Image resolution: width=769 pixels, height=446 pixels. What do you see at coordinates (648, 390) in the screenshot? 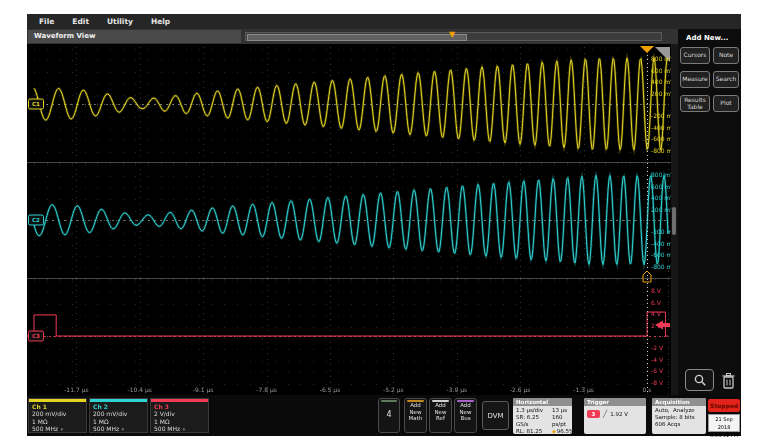
I see `x-axis-label: 0 s` at bounding box center [648, 390].